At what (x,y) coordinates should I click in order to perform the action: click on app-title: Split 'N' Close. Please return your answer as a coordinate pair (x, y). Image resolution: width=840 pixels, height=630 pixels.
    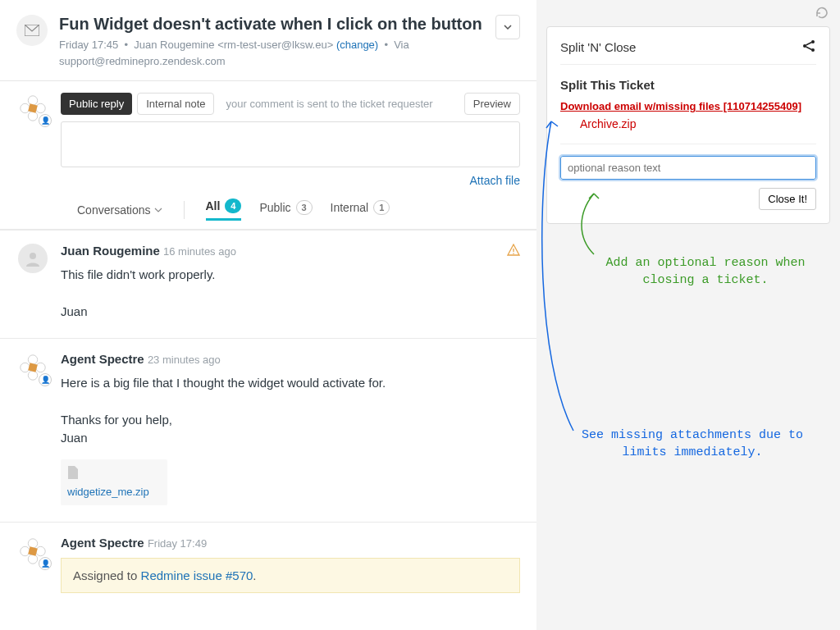
    Looking at the image, I should click on (598, 48).